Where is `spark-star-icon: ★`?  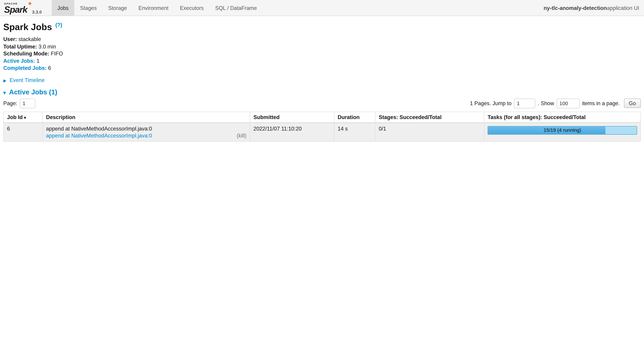 spark-star-icon: ★ is located at coordinates (30, 3).